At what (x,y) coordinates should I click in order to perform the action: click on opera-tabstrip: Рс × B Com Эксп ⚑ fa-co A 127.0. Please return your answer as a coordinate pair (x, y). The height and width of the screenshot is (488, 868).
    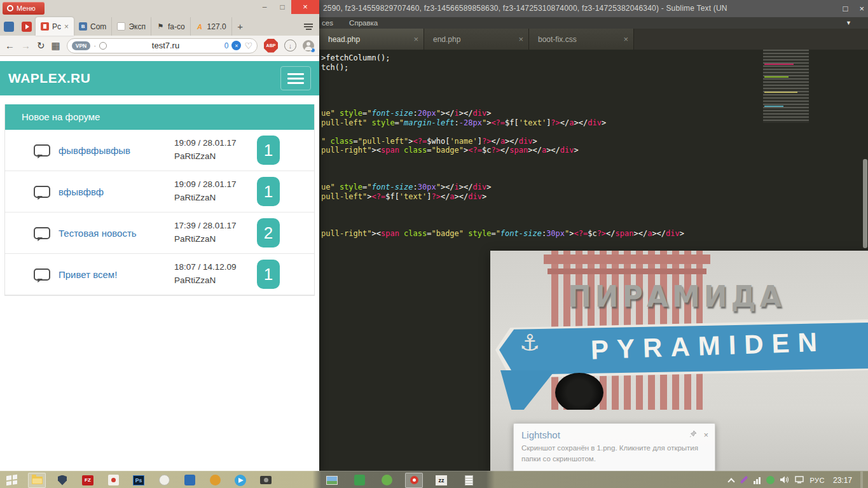
    Looking at the image, I should click on (160, 26).